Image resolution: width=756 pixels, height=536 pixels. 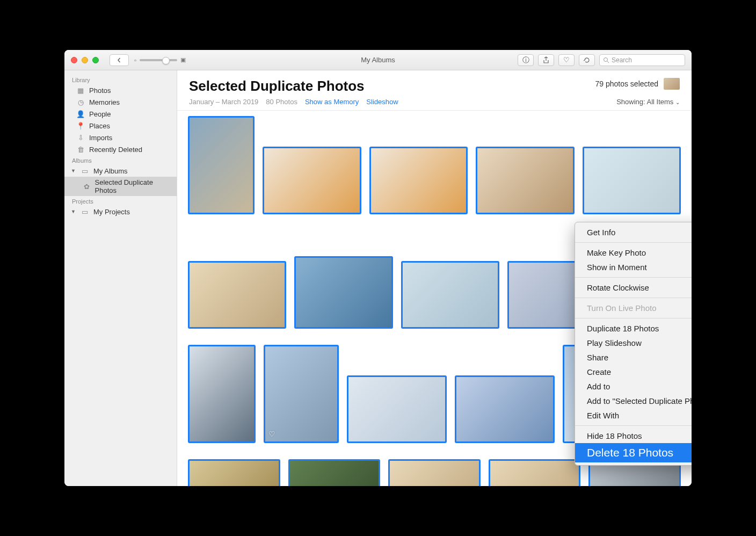 I want to click on close-button, so click(x=74, y=60).